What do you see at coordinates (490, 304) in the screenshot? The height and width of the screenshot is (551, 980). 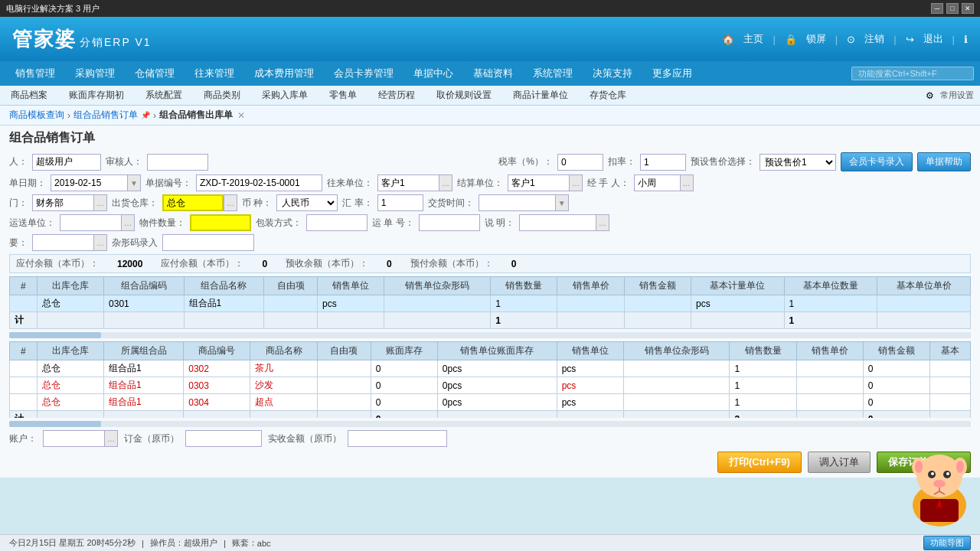 I see `table-row: 总仓 0301 组合品1 pcs 1 pcs 1` at bounding box center [490, 304].